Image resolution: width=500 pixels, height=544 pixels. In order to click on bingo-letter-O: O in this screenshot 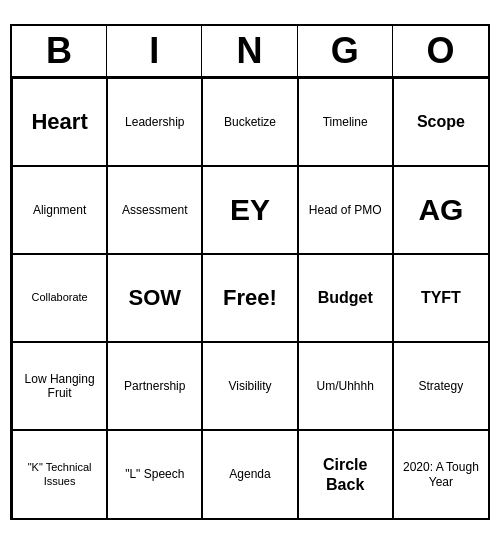, I will do `click(440, 51)`.